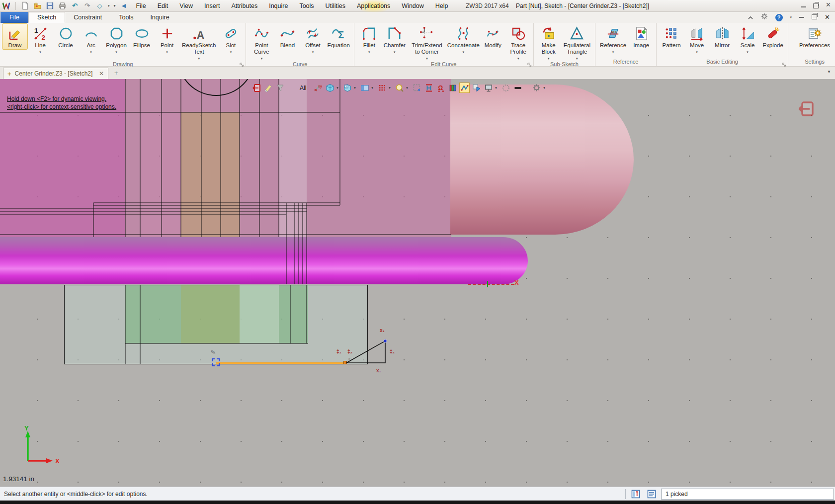 The image size is (835, 504). What do you see at coordinates (313, 39) in the screenshot?
I see `offset-button: Offset` at bounding box center [313, 39].